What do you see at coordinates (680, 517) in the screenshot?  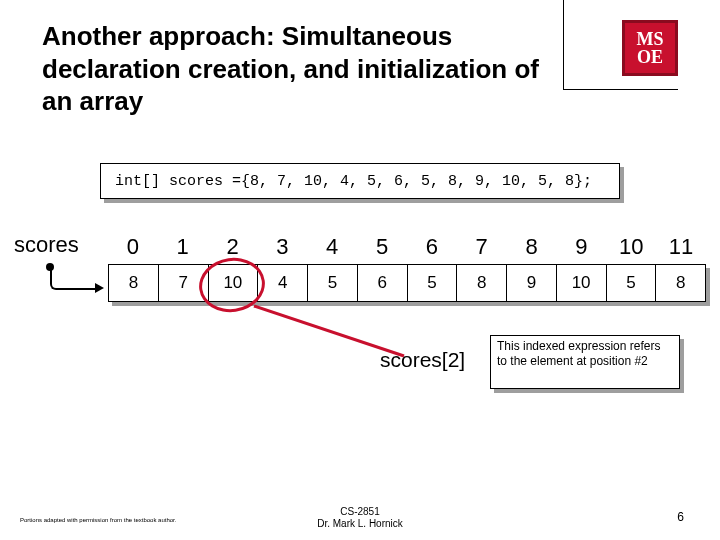 I see `page-number: 6` at bounding box center [680, 517].